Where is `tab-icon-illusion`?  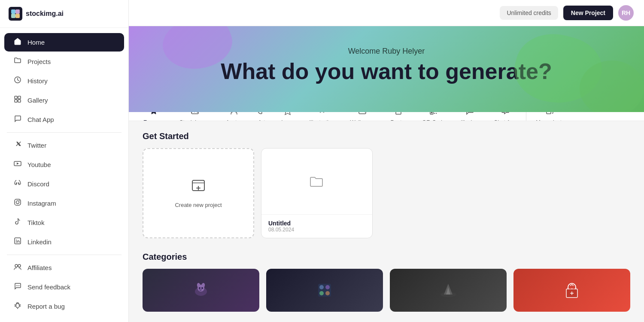 tab-icon-illusion is located at coordinates (470, 115).